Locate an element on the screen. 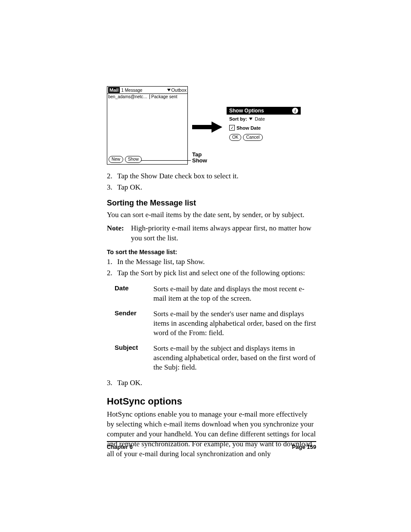  def-row-sender: Sender Sorts e-mail by the sender's user… is located at coordinates (215, 324).